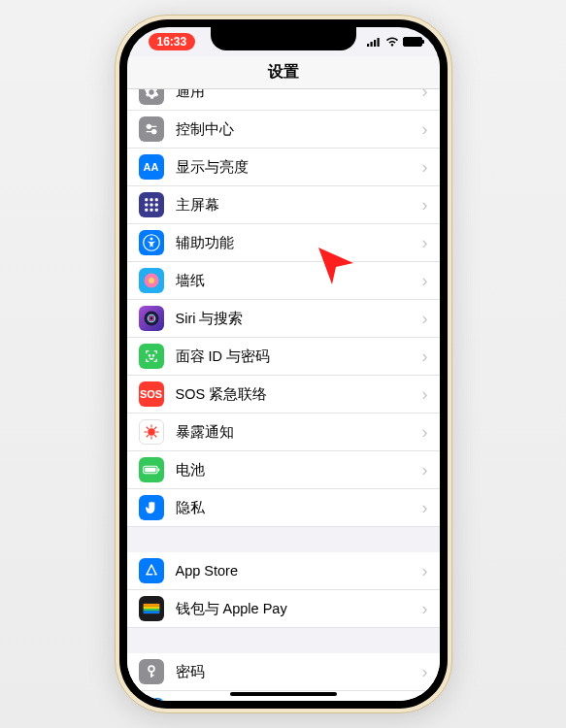 This screenshot has height=728, width=566. I want to click on display-icon: AA, so click(151, 167).